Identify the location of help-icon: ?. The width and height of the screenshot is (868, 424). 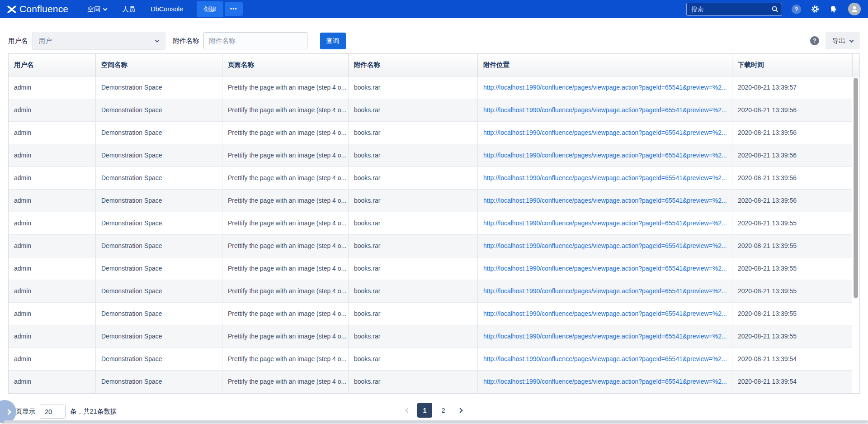
(797, 9).